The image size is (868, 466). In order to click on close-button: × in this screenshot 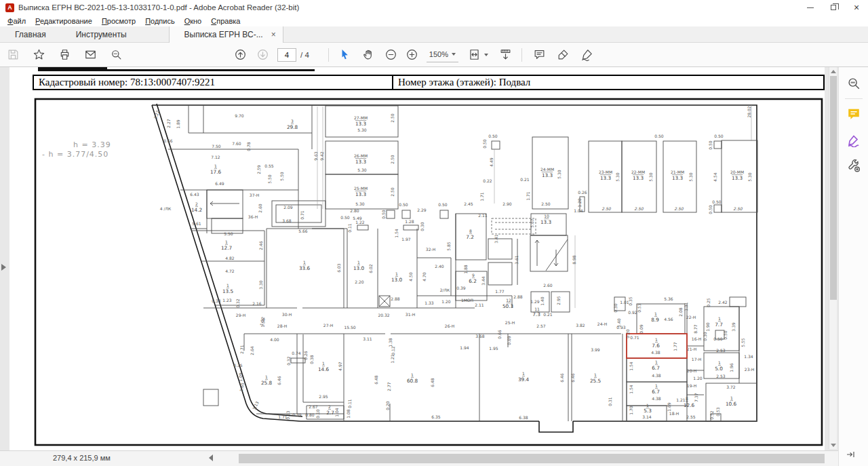, I will do `click(856, 7)`.